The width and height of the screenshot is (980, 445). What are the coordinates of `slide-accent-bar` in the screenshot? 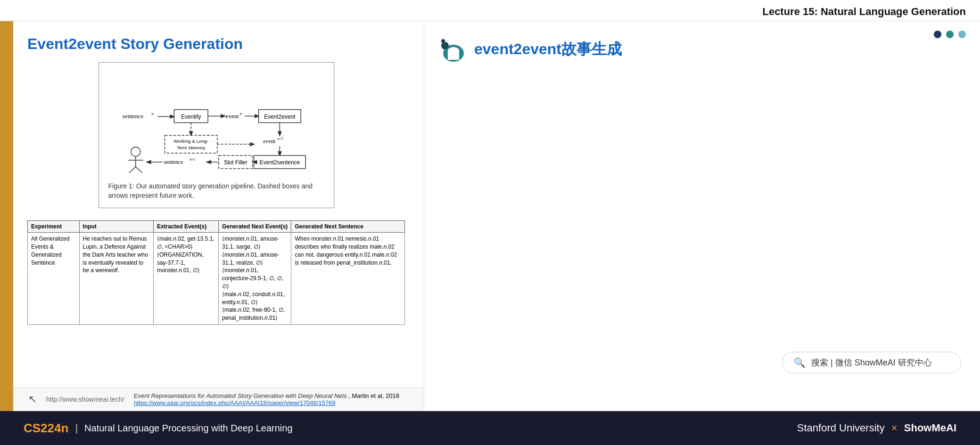 It's located at (7, 216).